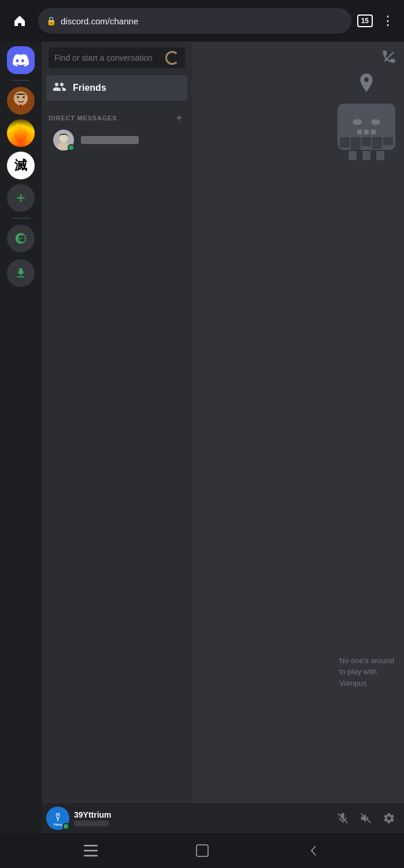 The width and height of the screenshot is (404, 868). I want to click on wumpus-illustration, so click(366, 117).